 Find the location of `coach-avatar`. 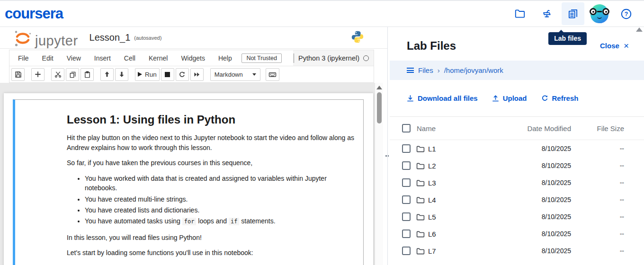

coach-avatar is located at coordinates (599, 14).